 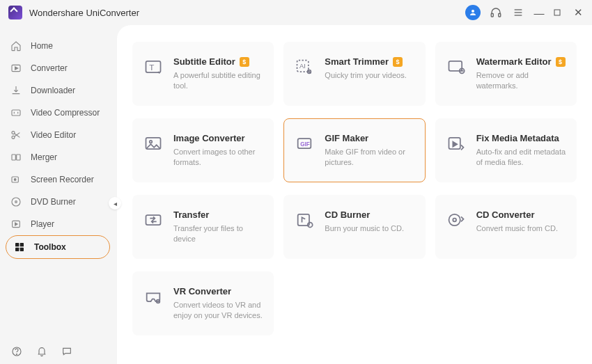 I want to click on card-smart-trimmer: AI Smart Trimmer$ Quicky trim your video…, so click(x=354, y=74).